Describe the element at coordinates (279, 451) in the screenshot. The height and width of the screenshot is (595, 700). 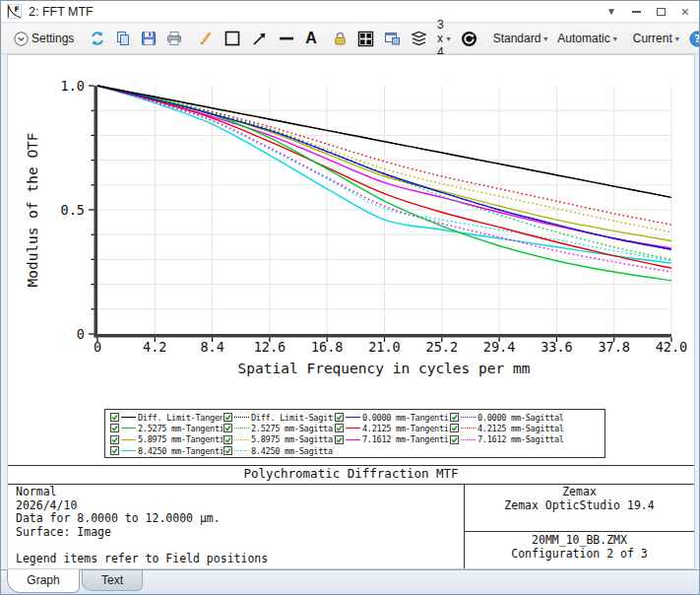
I see `legend-item-8-4250-mm-sagittal: 8.4250 mm-Sagittal` at that location.